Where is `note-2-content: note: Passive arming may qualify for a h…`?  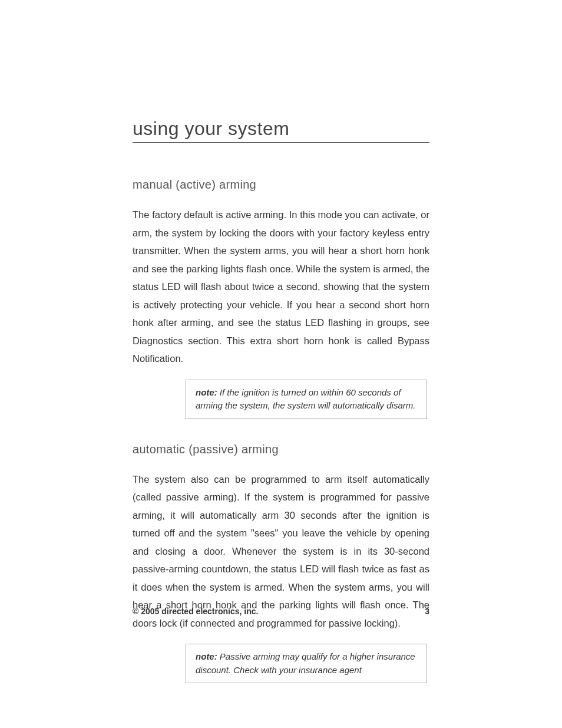 note-2-content: note: Passive arming may qualify for a h… is located at coordinates (305, 663).